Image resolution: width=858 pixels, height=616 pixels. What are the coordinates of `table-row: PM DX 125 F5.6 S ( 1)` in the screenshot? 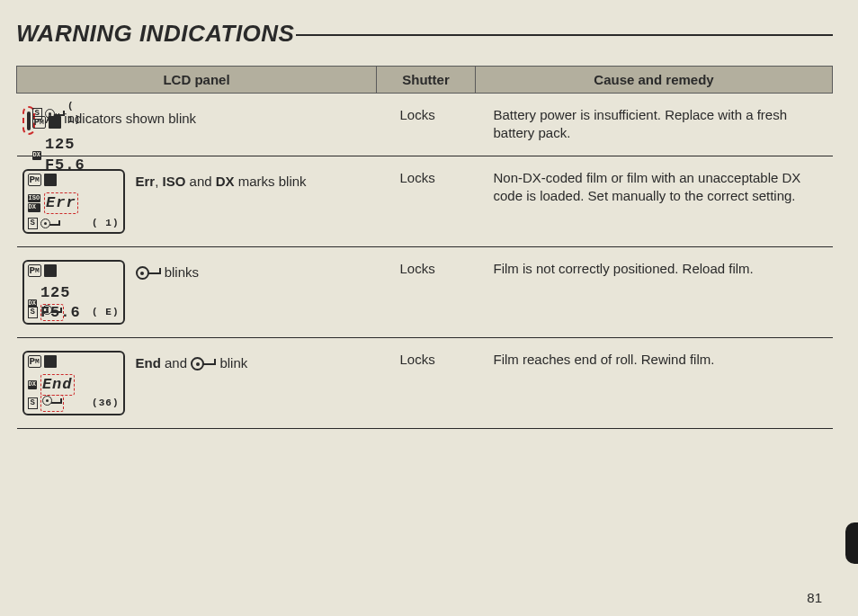 It's located at (425, 125).